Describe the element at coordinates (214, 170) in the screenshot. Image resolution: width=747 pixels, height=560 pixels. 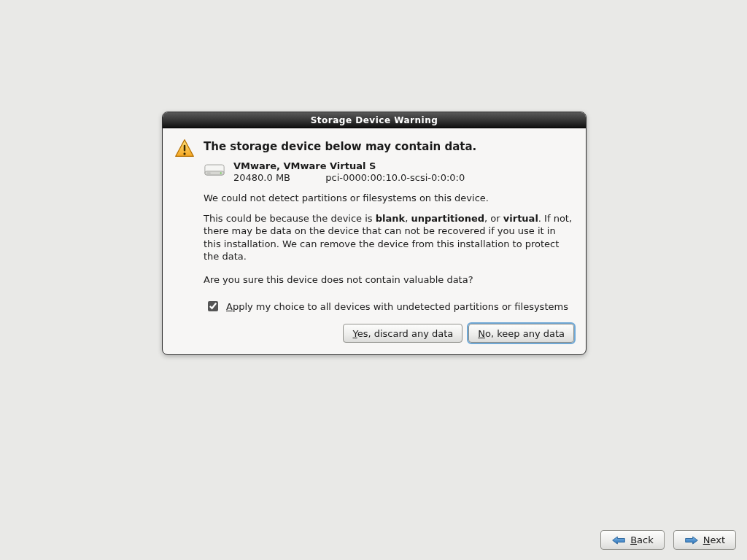
I see `hard-disk-icon` at that location.